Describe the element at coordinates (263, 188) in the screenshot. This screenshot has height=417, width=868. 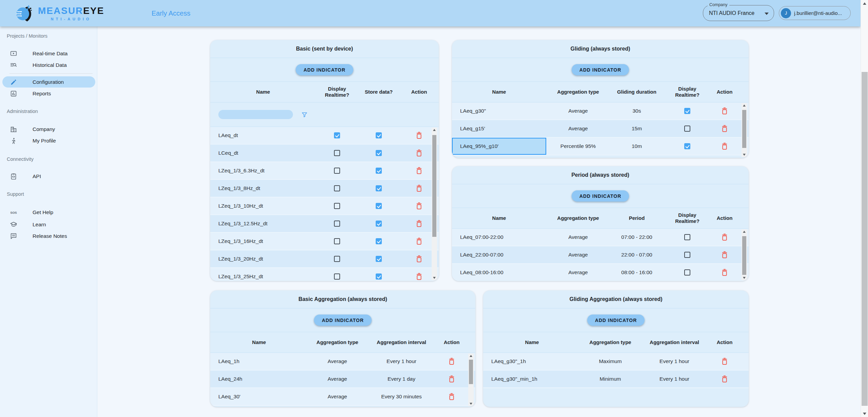
I see `name-cell: LZeq_1/3_8Hz_dt` at that location.